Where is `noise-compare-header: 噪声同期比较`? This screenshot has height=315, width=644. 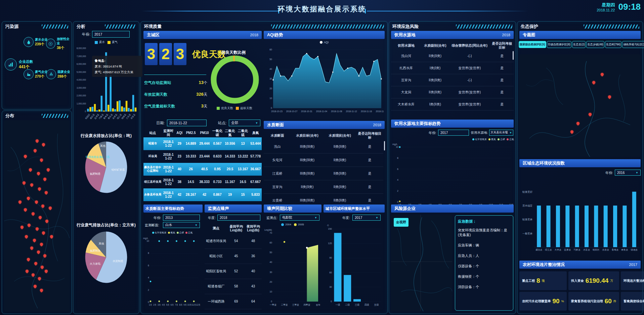
noise-compare-header: 噪声同期比较 is located at coordinates (293, 209).